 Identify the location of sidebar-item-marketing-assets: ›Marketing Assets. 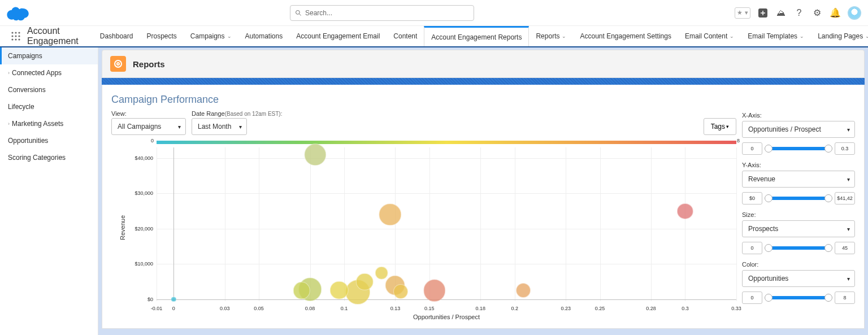
(49, 124).